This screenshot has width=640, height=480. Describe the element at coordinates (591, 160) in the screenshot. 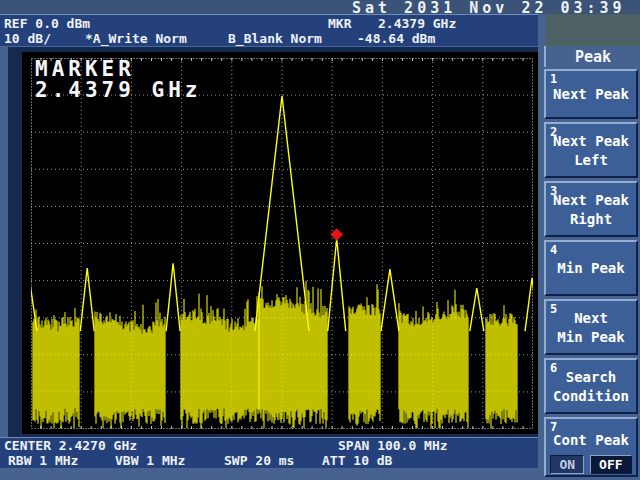

I see `softkey-label: Left` at that location.